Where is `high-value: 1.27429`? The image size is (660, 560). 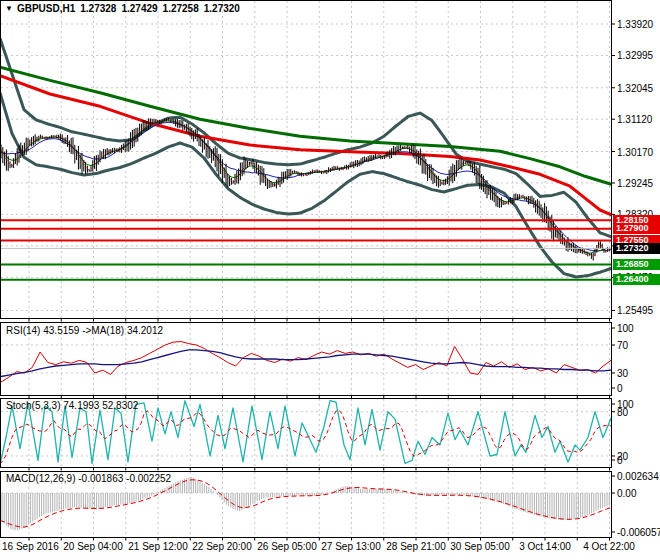 high-value: 1.27429 is located at coordinates (139, 8).